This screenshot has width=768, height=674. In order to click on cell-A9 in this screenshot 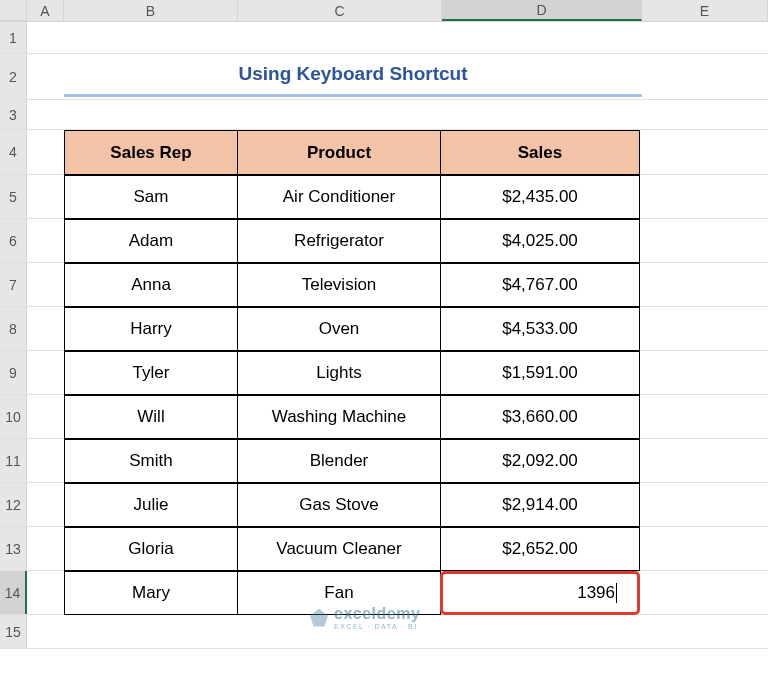, I will do `click(46, 372)`.